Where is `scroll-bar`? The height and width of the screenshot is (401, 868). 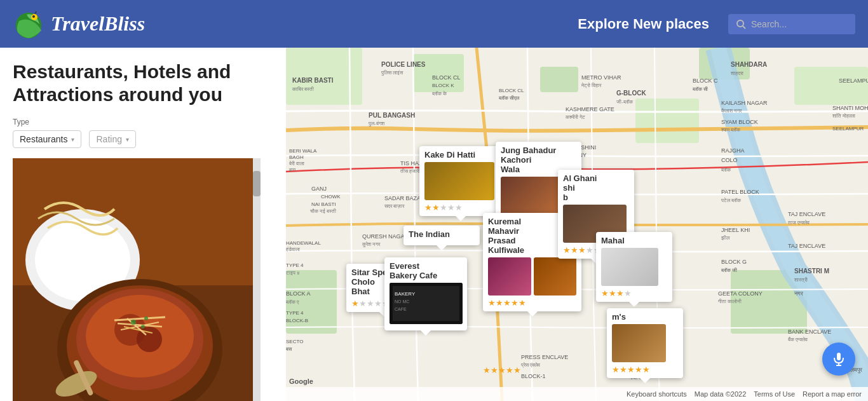
scroll-bar is located at coordinates (257, 280).